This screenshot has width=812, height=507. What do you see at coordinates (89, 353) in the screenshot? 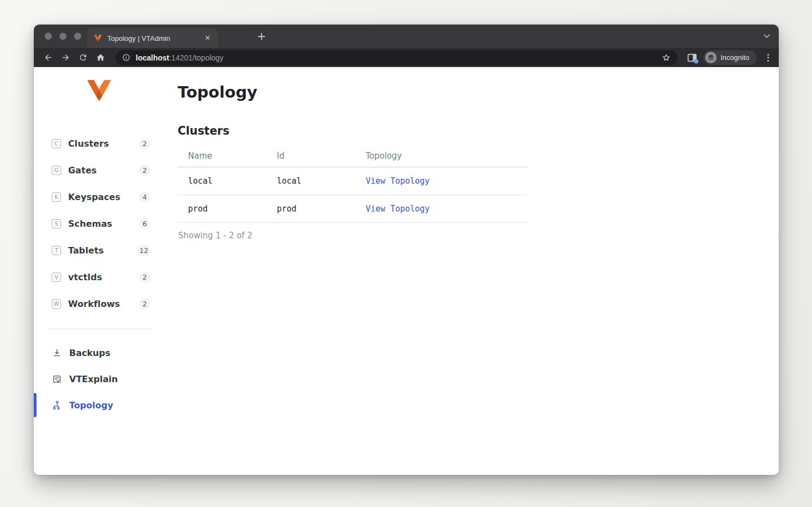
I see `sidebar-item-label: Backups` at bounding box center [89, 353].